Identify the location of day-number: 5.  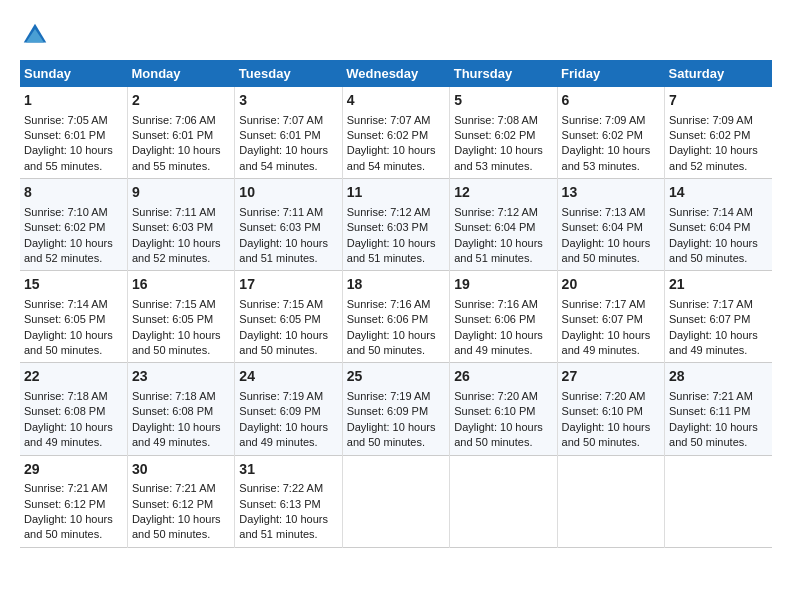
(503, 101).